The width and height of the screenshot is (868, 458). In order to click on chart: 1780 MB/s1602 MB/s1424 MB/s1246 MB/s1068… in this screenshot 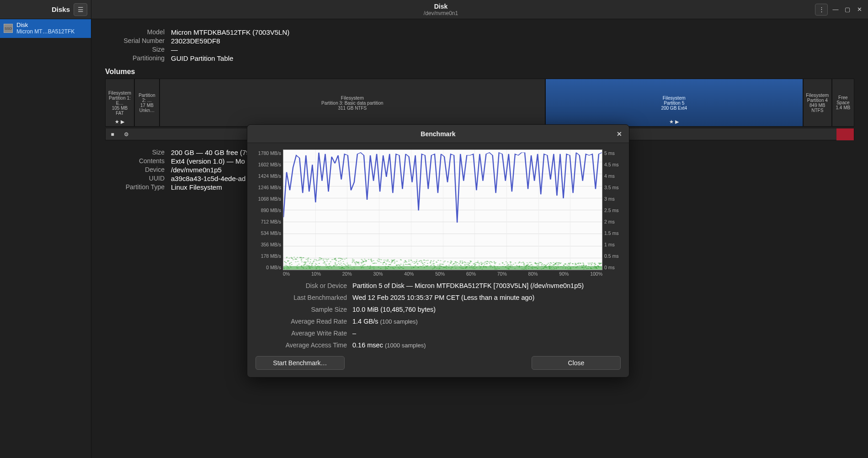, I will do `click(438, 213)`.